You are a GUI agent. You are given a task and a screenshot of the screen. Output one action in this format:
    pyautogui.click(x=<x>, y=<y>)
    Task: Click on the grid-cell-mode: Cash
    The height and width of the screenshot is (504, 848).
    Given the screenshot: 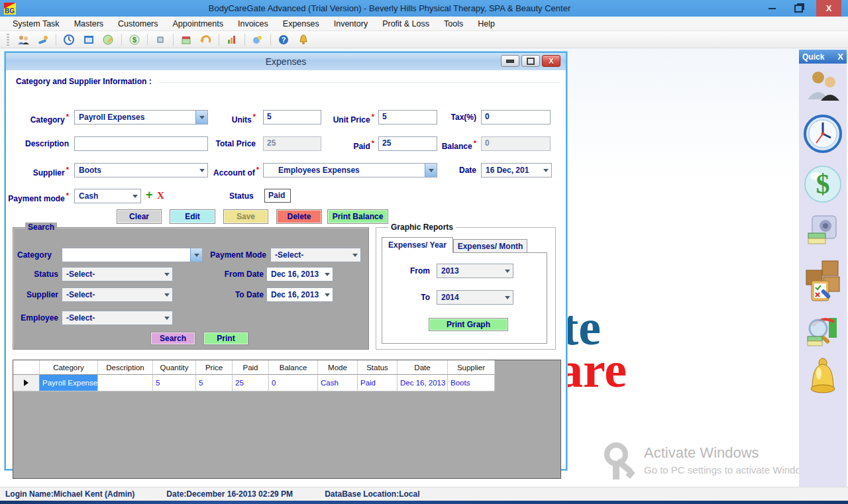 What is the action you would take?
    pyautogui.click(x=338, y=383)
    